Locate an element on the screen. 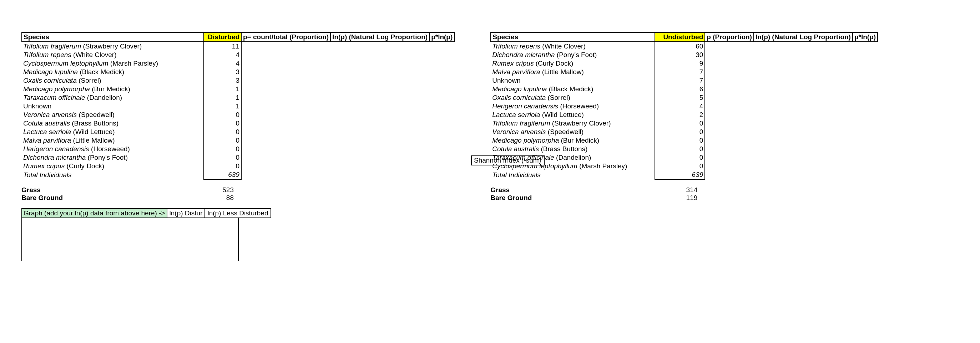 This screenshot has height=343, width=980. graph-col-2: ln(p) Less Disturbed is located at coordinates (238, 213).